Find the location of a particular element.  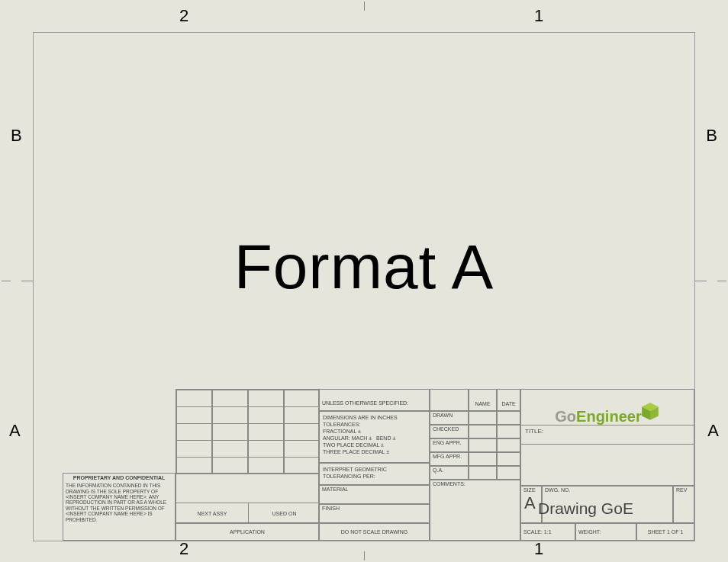

tolerances-cell: DIMENSIONS ARE IN INCHES TOLERANCES: FRA… is located at coordinates (374, 437).